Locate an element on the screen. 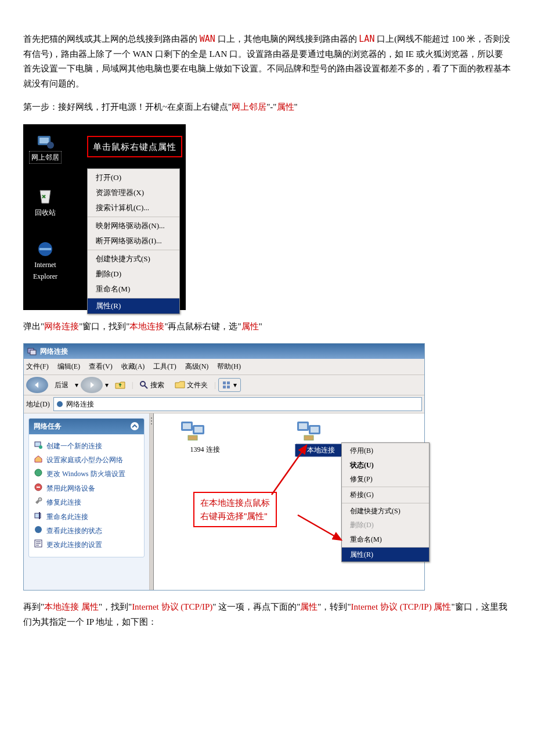  desktop-icon-ie: Internet Explorer is located at coordinates (45, 261).